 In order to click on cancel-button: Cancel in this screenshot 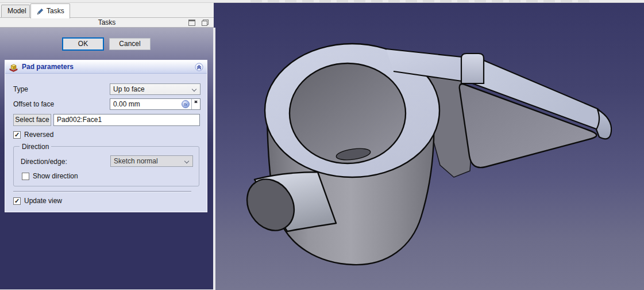, I will do `click(130, 44)`.